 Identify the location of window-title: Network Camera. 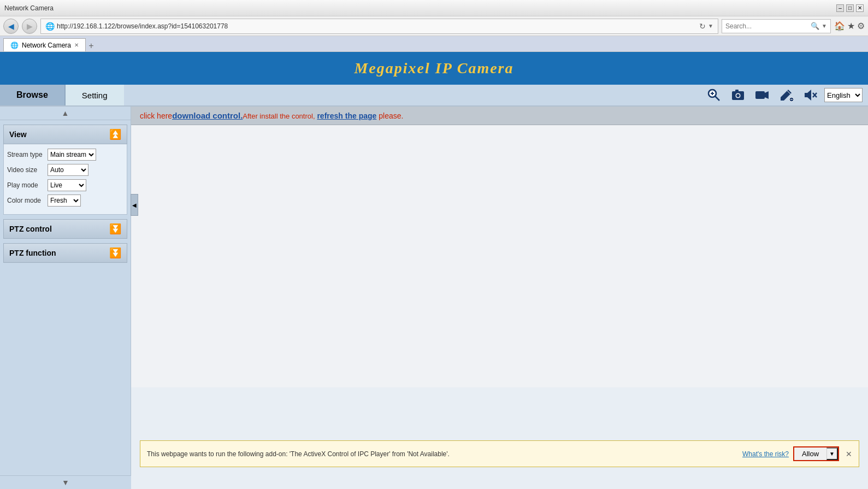
(29, 8).